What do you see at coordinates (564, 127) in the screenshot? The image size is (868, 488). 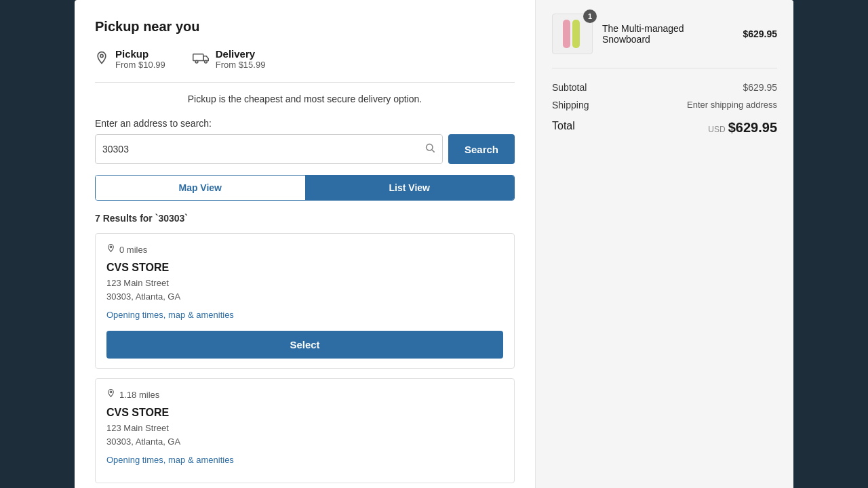 I see `total-label: Total` at bounding box center [564, 127].